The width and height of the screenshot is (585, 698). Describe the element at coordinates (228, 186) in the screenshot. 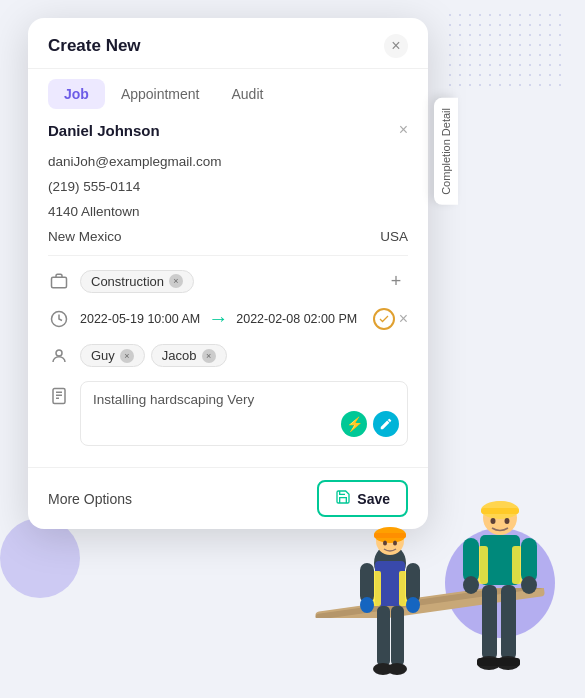

I see `phone-row: (219) 555-0114` at that location.